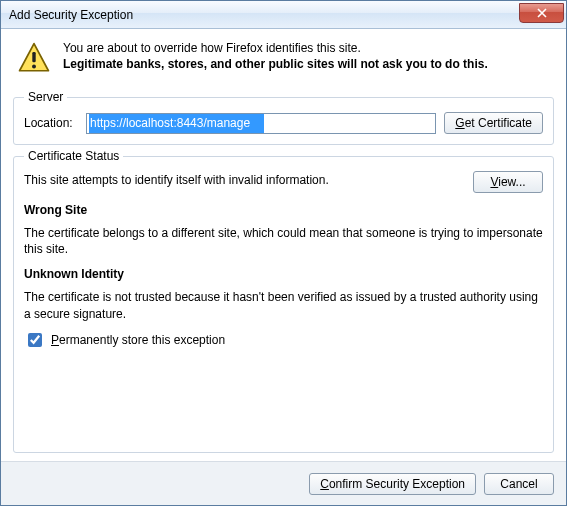 The width and height of the screenshot is (567, 506). Describe the element at coordinates (284, 305) in the screenshot. I see `unknown-identity-body: The certificate is not trusted because i…` at that location.